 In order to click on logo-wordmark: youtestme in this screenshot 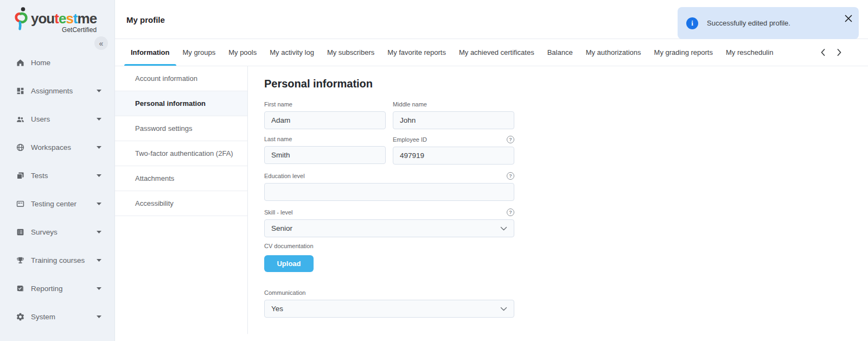, I will do `click(64, 18)`.